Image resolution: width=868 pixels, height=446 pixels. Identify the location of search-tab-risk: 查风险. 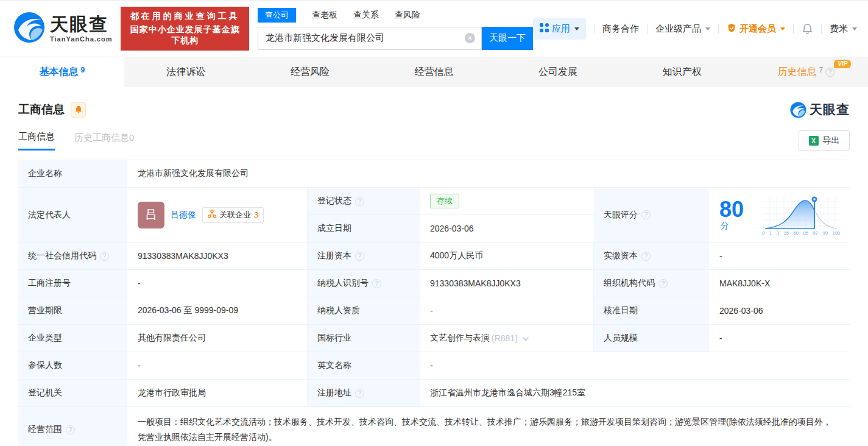
(408, 15).